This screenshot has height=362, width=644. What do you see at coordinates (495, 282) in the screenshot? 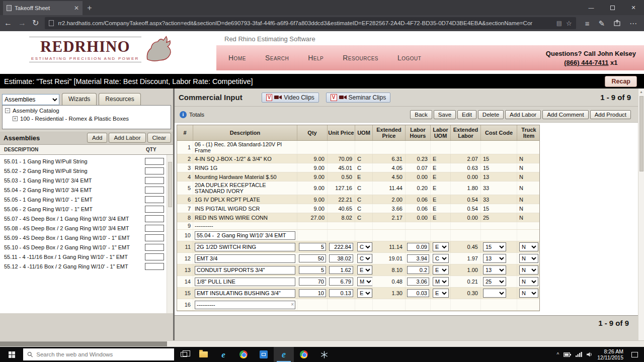
I see `cost-code-select: 25` at bounding box center [495, 282].